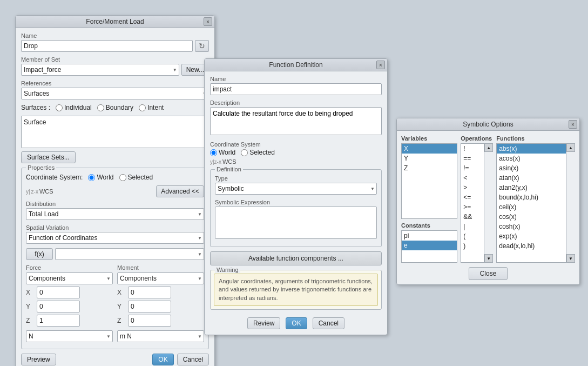  I want to click on advanced-button: Advanced <<, so click(180, 191).